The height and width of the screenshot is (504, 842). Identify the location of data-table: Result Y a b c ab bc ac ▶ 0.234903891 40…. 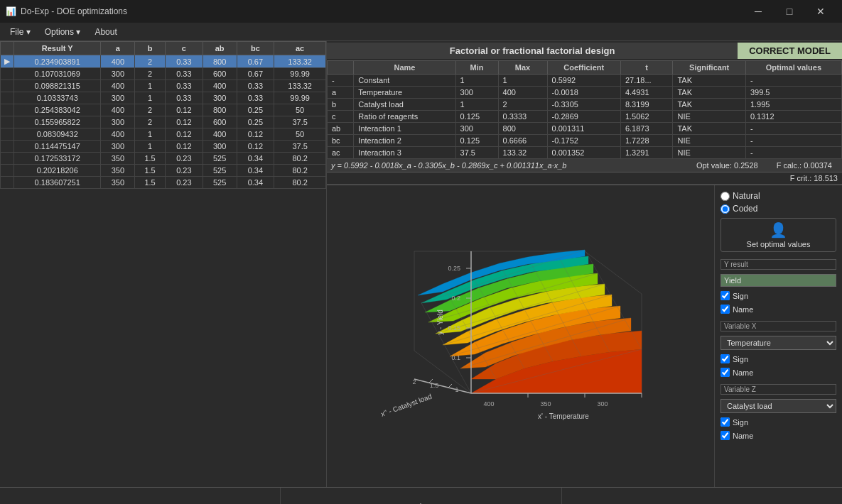
(163, 115).